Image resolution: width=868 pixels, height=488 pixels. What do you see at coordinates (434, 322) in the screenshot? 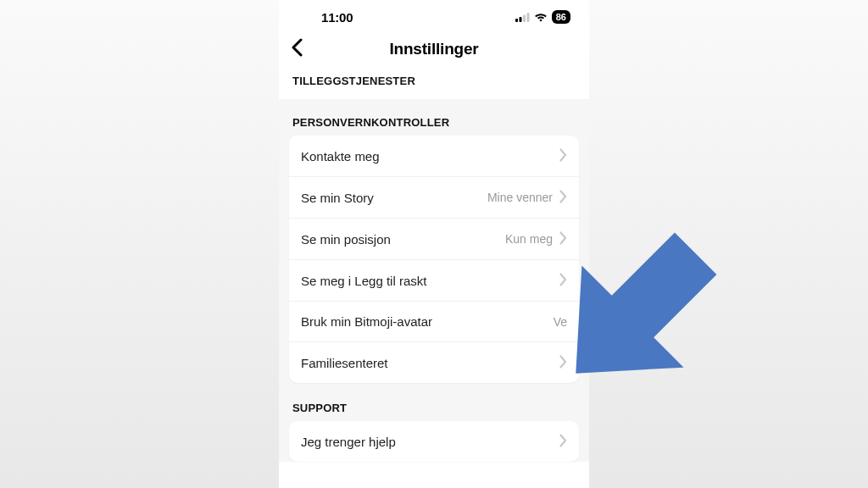
I see `row-bitmoji-avatar: Bruk min Bitmoji-avatar Ve` at bounding box center [434, 322].